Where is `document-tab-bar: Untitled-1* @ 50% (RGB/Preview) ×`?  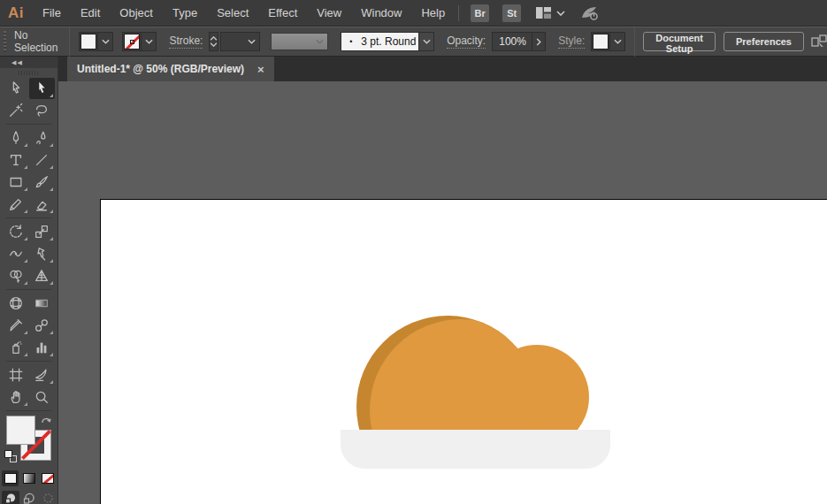
document-tab-bar: Untitled-1* @ 50% (RGB/Preview) × is located at coordinates (442, 69).